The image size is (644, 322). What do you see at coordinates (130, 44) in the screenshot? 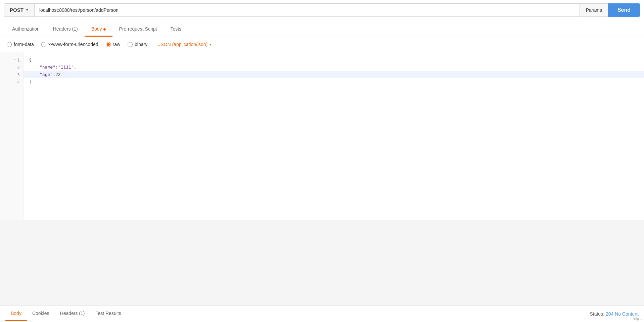
I see `radio-binary-input` at bounding box center [130, 44].